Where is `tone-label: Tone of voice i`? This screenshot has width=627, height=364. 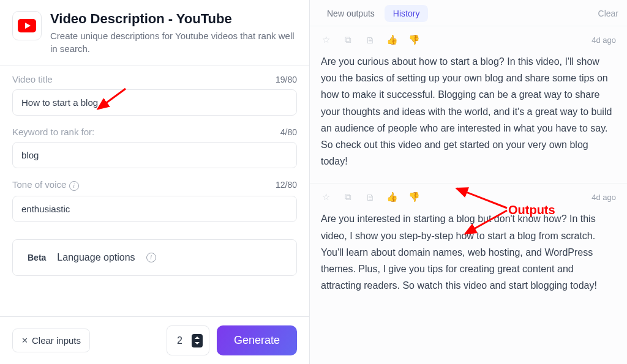
tone-label: Tone of voice i is located at coordinates (45, 185).